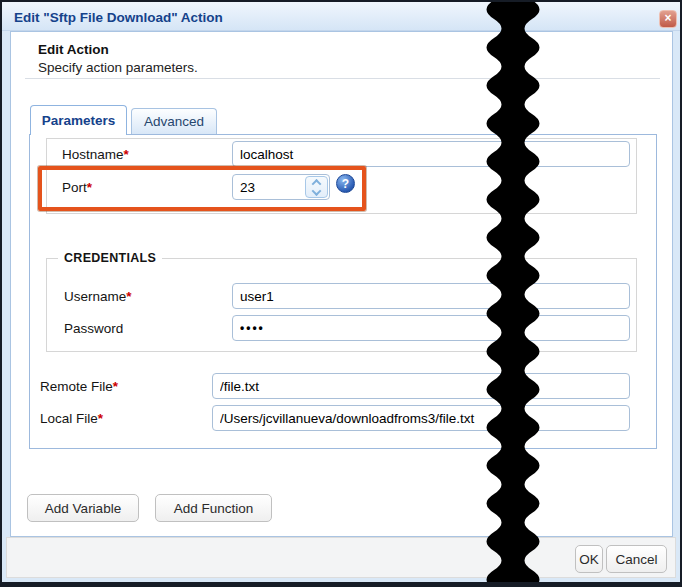 This screenshot has height=587, width=682. What do you see at coordinates (69, 418) in the screenshot?
I see `local-file-label-text: Local File` at bounding box center [69, 418].